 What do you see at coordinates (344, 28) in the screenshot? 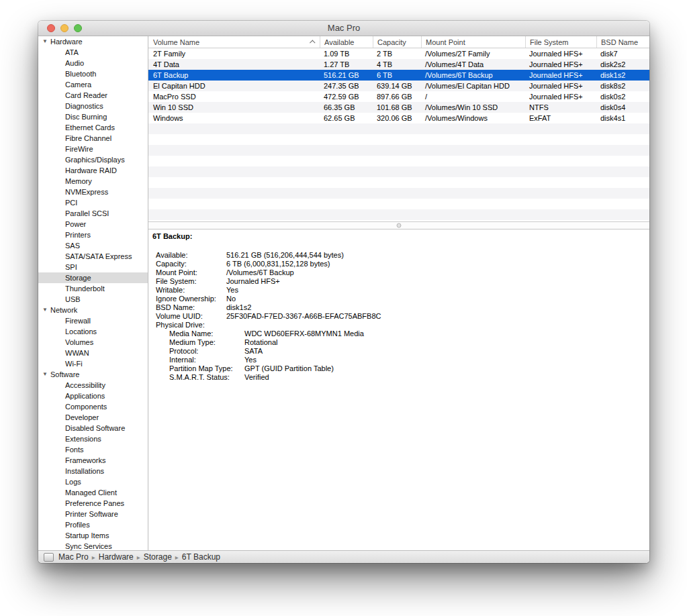
I see `window-title: Mac Pro` at bounding box center [344, 28].